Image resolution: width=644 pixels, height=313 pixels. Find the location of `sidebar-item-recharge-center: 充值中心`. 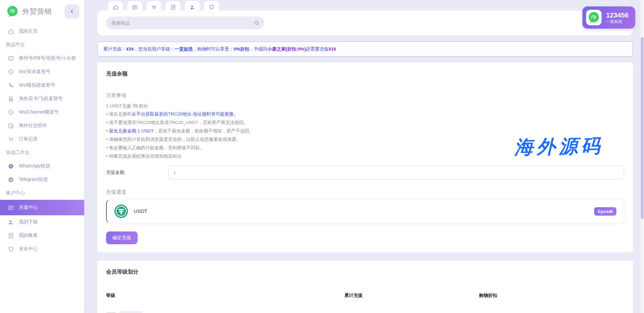

sidebar-item-recharge-center: 充值中心 is located at coordinates (42, 208).